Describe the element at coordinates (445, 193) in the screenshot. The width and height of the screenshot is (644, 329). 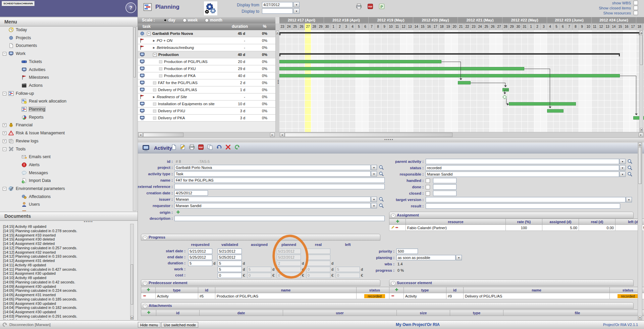
I see `closed-date-input` at that location.